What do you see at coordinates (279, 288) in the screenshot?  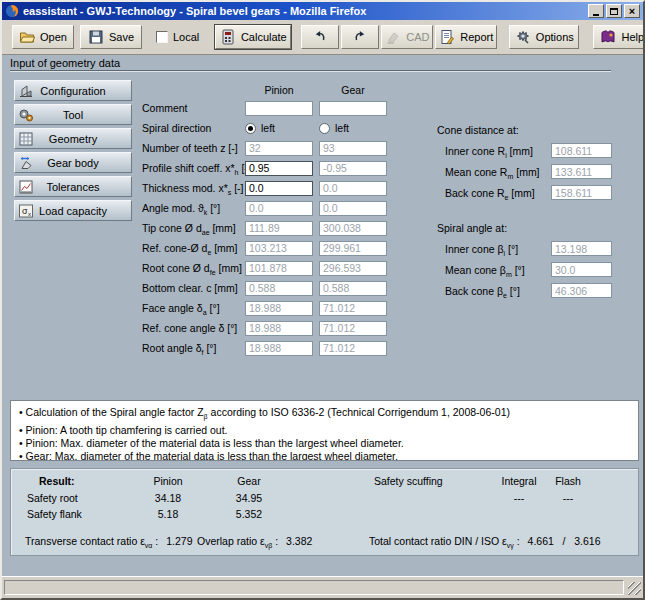 I see `bottom-clear-c-mm-pinion-input` at bounding box center [279, 288].